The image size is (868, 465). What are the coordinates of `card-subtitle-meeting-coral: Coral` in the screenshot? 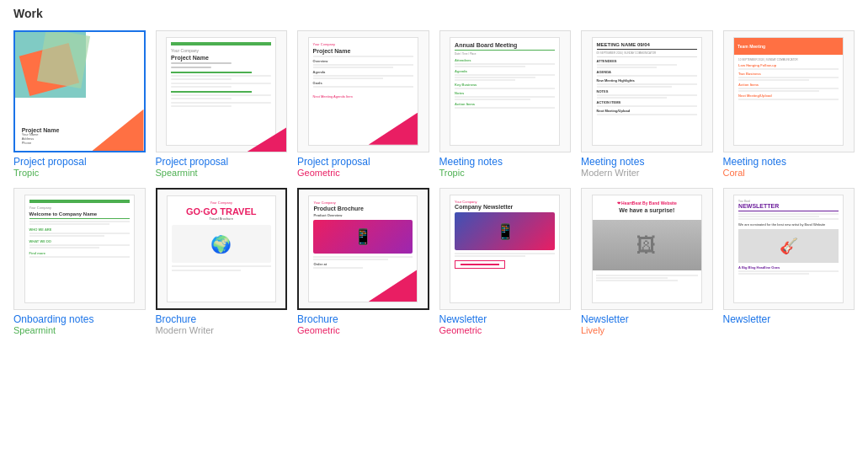 It's located at (790, 173).